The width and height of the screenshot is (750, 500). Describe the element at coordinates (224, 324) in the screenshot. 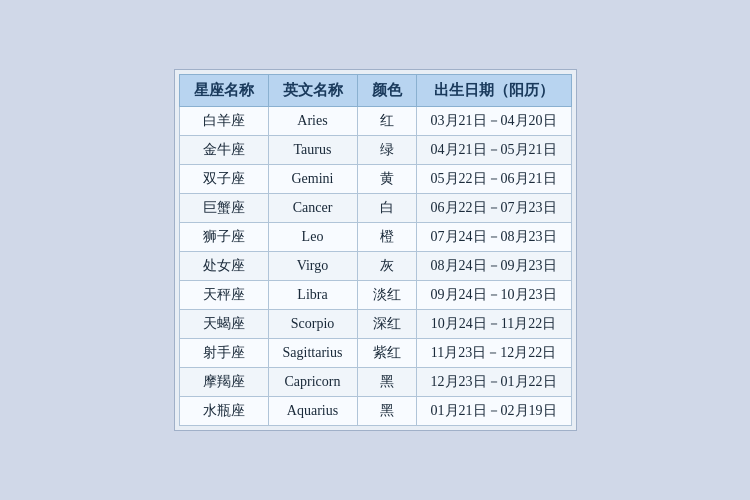

I see `cell-chinese-name: 天蝎座` at that location.